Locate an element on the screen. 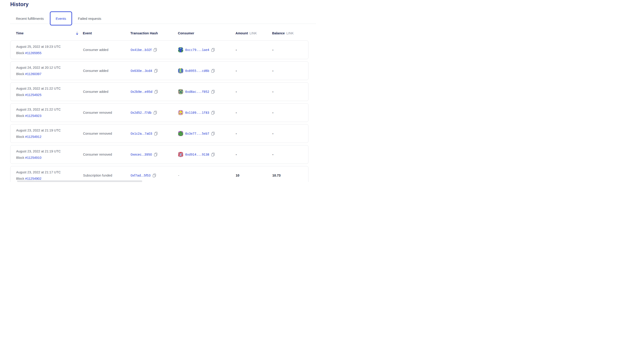 The width and height of the screenshot is (632, 364). table-header: Time Event Transaction Hash Consumer Amo… is located at coordinates (160, 33).